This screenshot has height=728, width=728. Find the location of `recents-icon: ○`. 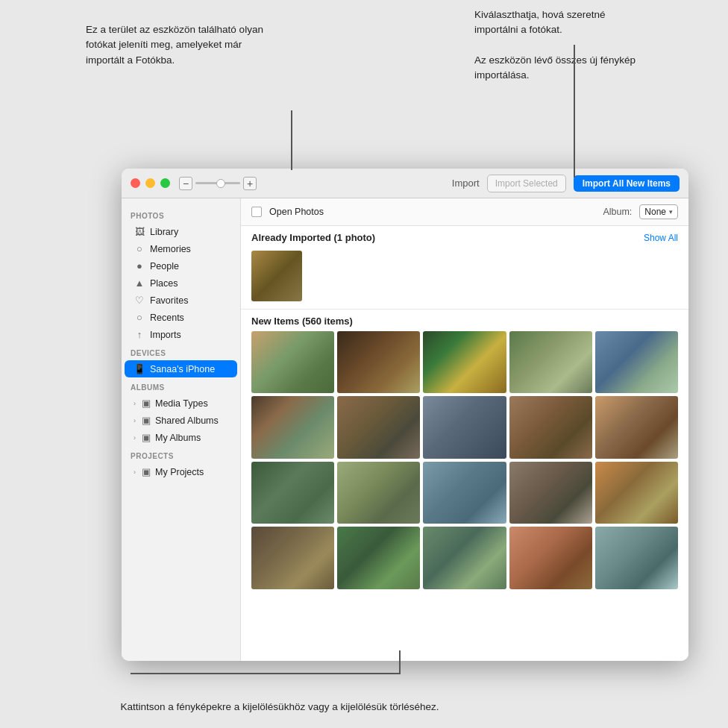

recents-icon: ○ is located at coordinates (139, 318).